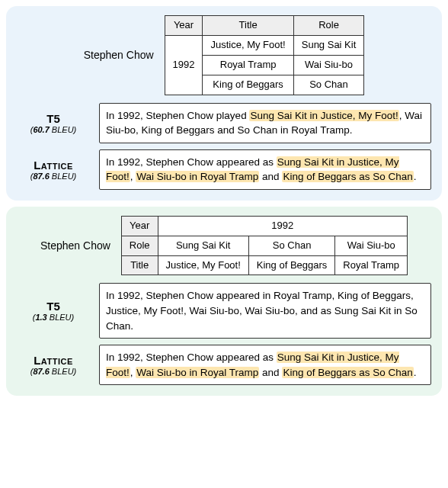  What do you see at coordinates (224, 364) in the screenshot?
I see `bottom-lattice-row: Lattice (87.6 BLEU) In 1992, Stephen Cho…` at bounding box center [224, 364].